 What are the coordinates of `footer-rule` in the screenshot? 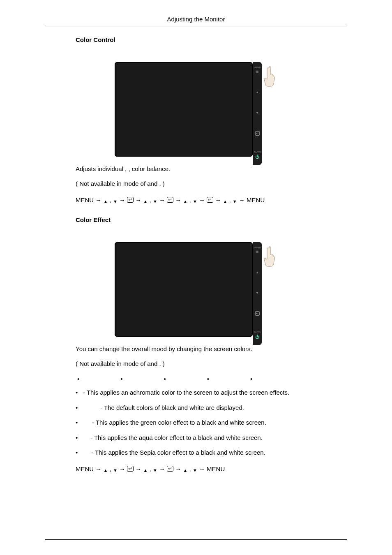 It's located at (196, 540).